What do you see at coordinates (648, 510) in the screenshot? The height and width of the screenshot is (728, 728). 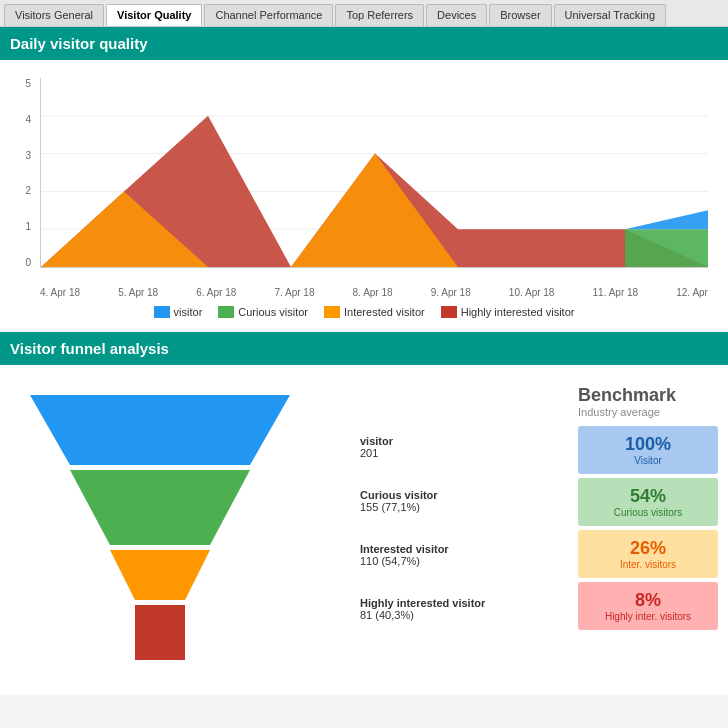 I see `benchmark: Benchmark Industry average 100% Visitor …` at bounding box center [648, 510].